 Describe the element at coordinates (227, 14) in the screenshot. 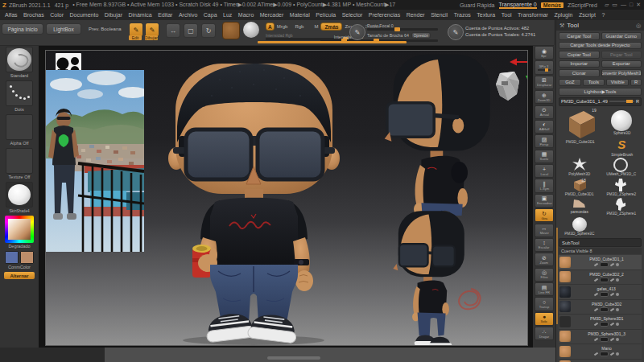

I see `menu-luz: Luz` at that location.